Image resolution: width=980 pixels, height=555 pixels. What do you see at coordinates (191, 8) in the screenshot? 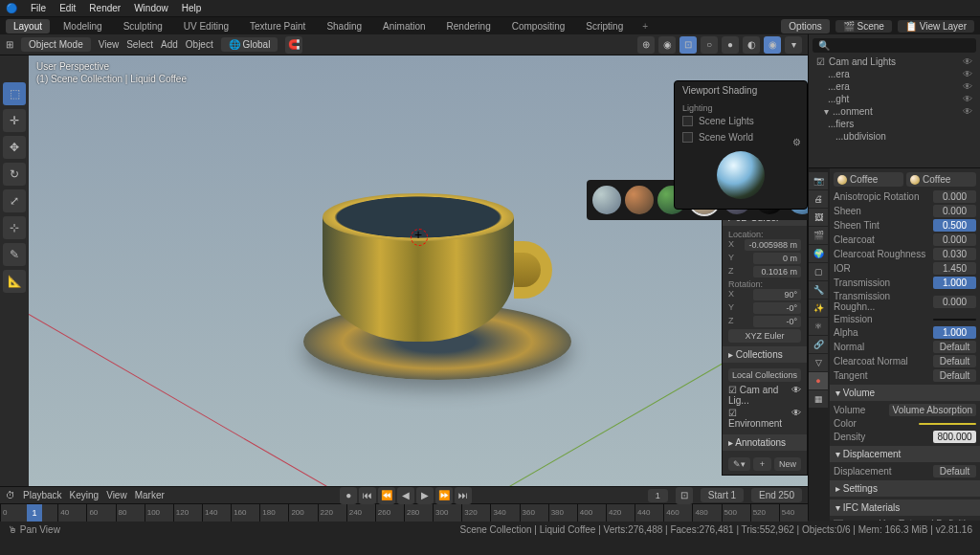
I see `menu-help: Help` at bounding box center [191, 8].